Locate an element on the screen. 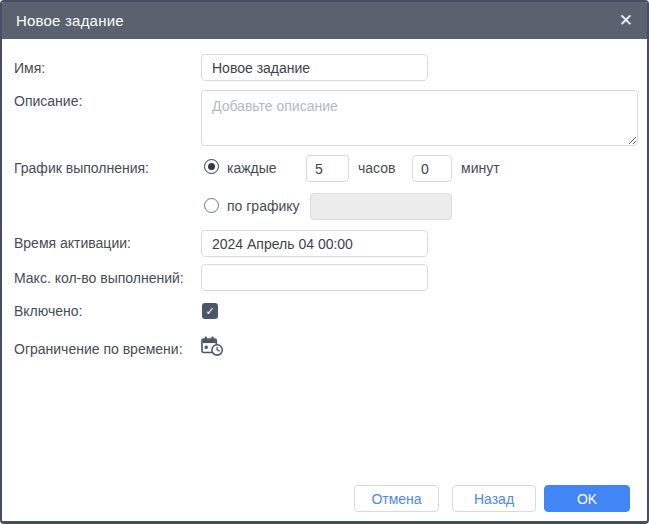  radio-by-schedule-label: по графику is located at coordinates (264, 206).